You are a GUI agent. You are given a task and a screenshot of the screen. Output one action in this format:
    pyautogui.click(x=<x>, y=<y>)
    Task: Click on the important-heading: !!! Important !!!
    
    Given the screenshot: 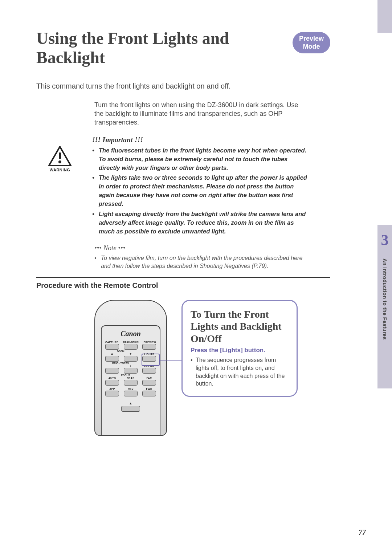 What is the action you would take?
    pyautogui.click(x=201, y=140)
    